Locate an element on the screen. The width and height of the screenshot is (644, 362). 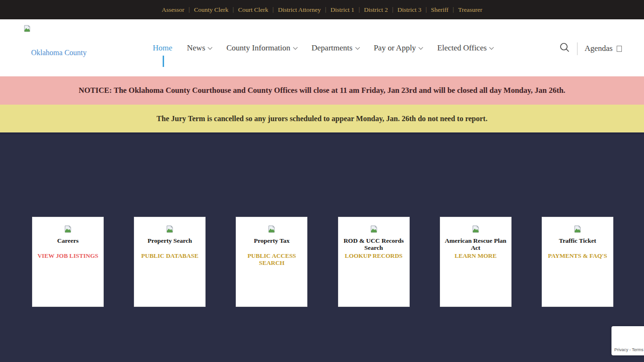
nav-item-label: Elected Offices is located at coordinates (462, 48).